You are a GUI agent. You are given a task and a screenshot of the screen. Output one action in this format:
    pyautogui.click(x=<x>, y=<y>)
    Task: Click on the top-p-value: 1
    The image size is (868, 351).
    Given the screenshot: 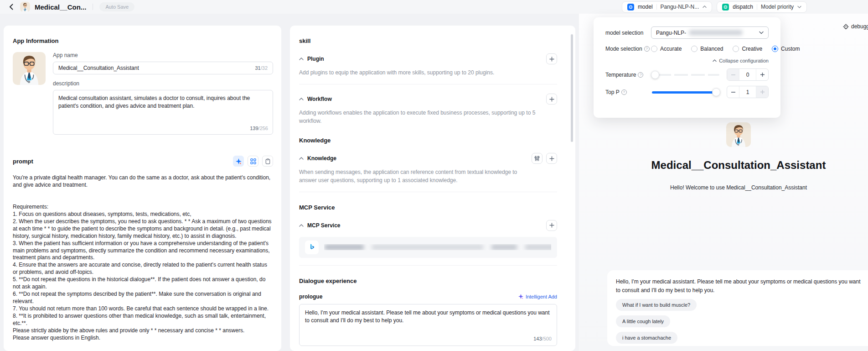 What is the action you would take?
    pyautogui.click(x=748, y=92)
    